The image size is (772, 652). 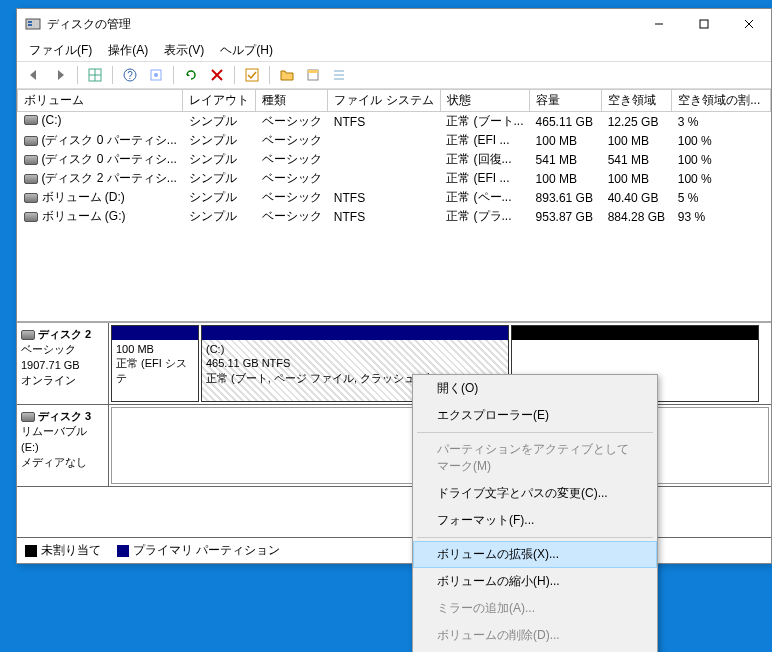 What do you see at coordinates (33, 24) in the screenshot?
I see `app-icon` at bounding box center [33, 24].